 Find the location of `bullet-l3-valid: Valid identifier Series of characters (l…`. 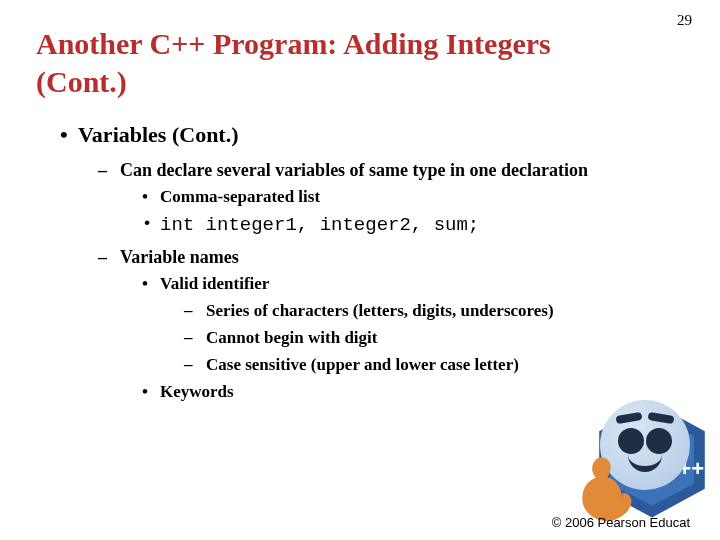

bullet-l3-valid: Valid identifier Series of characters (l… is located at coordinates (411, 325).